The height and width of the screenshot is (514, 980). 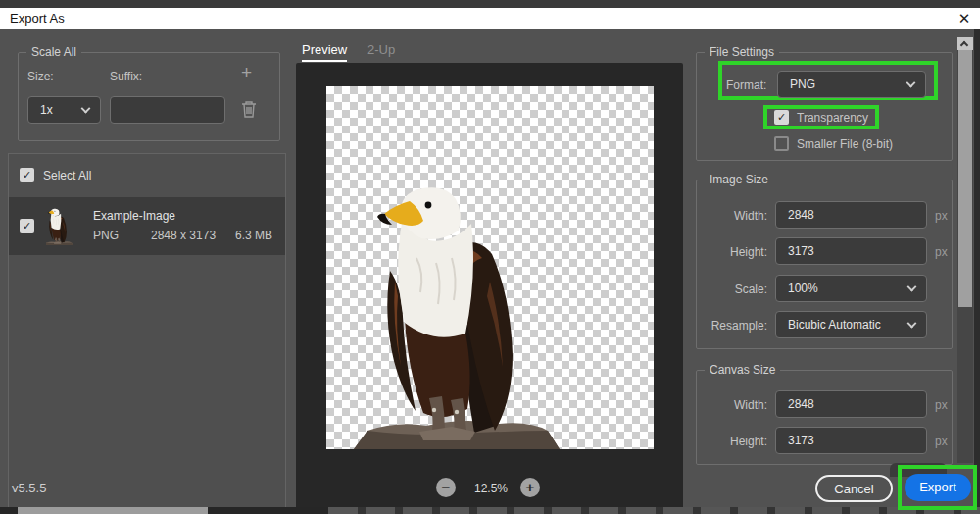 What do you see at coordinates (941, 216) in the screenshot?
I see `image-width-unit: px` at bounding box center [941, 216].